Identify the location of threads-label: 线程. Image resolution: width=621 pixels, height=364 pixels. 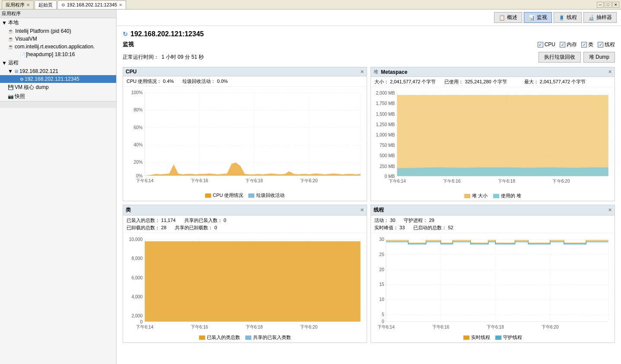
(572, 17).